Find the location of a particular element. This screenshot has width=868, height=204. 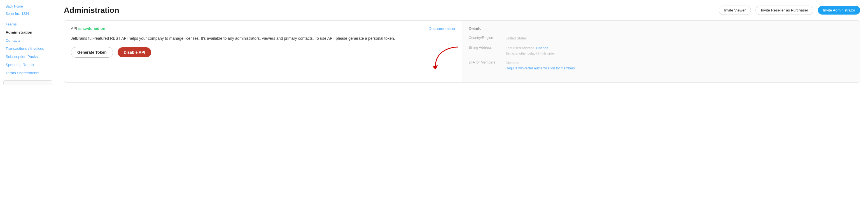

sidebar-link-transactions: Transactions / Invoices is located at coordinates (25, 48).